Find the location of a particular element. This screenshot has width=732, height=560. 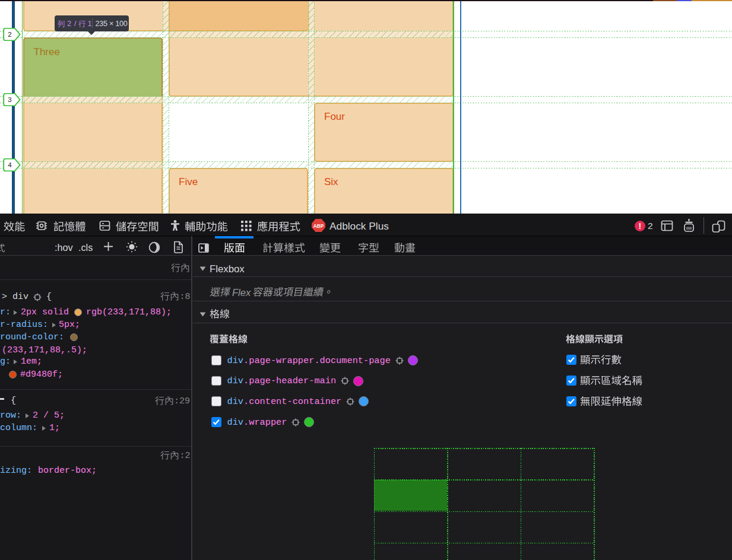

svg-text: ABP is located at coordinates (319, 227).